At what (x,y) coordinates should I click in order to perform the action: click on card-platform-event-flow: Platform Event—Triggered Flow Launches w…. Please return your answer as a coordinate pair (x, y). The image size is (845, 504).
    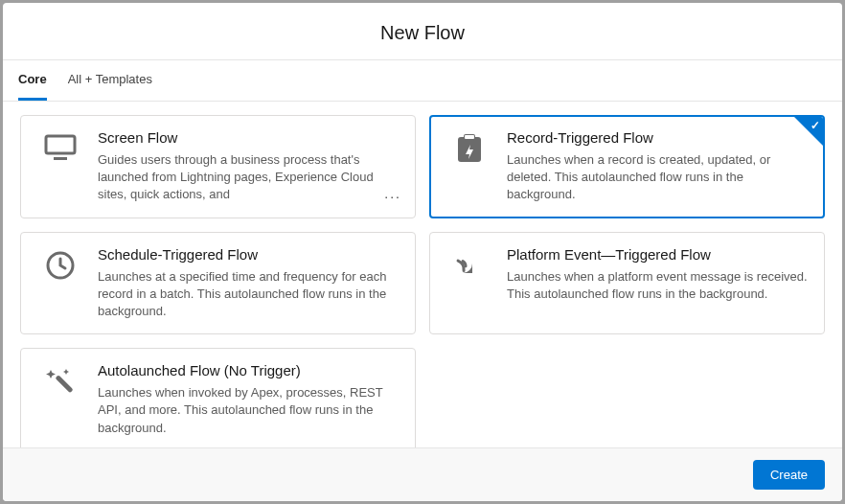
    Looking at the image, I should click on (627, 284).